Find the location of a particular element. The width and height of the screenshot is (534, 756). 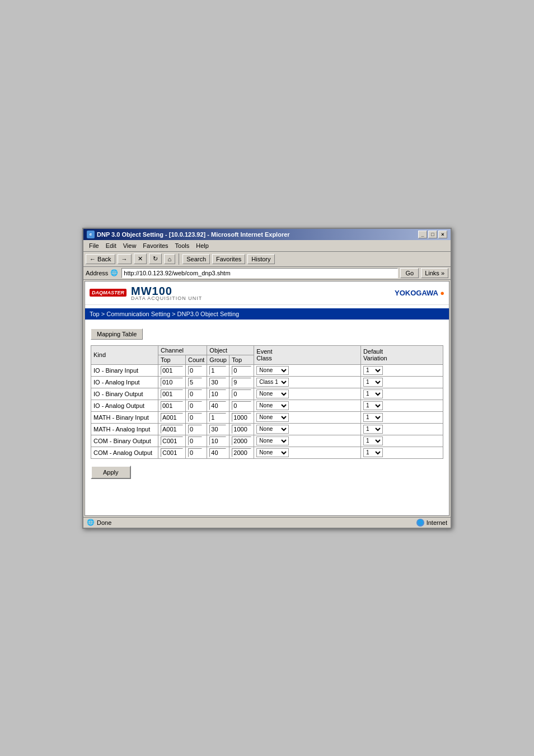

table-row: IO - Analog InputNoneClass 1Class 2Class… is located at coordinates (268, 382).